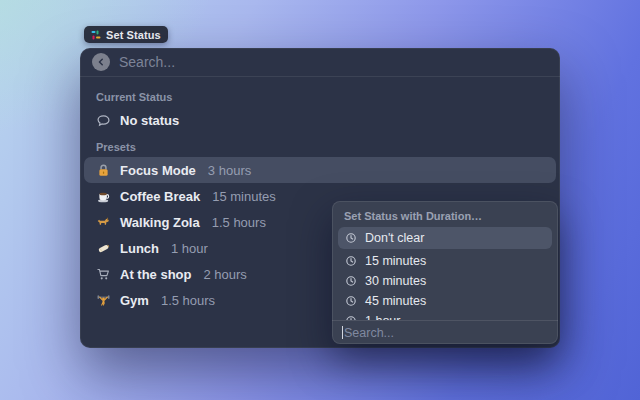 The width and height of the screenshot is (640, 400). What do you see at coordinates (244, 196) in the screenshot?
I see `preset-duration: 15 minutes` at bounding box center [244, 196].